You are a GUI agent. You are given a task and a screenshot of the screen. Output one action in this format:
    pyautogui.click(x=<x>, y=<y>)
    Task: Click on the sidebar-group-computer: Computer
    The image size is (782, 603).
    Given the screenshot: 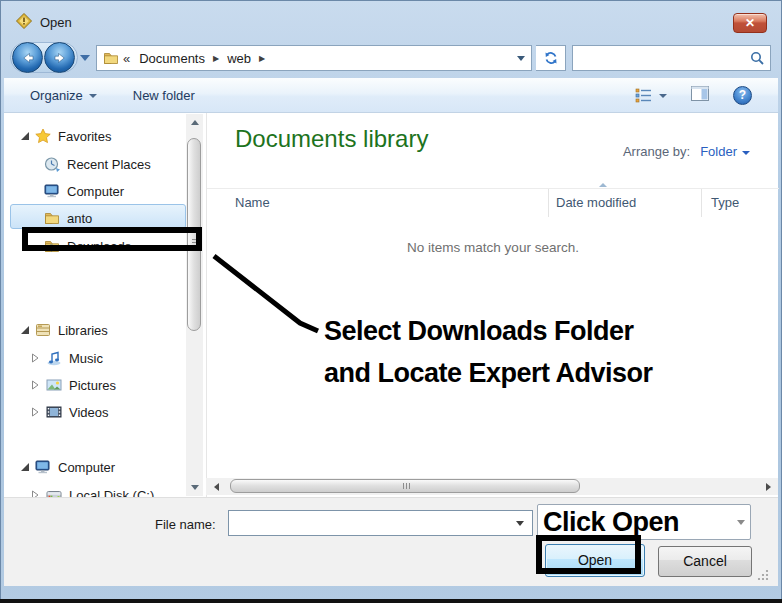 What is the action you would take?
    pyautogui.click(x=95, y=467)
    